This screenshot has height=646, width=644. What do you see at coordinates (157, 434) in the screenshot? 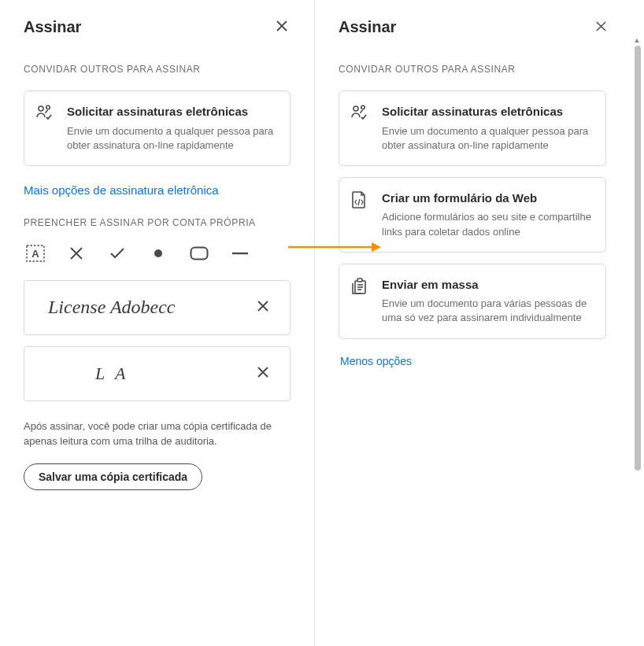
I see `certified-copy-note: Após assinar, você pode criar uma cópia …` at bounding box center [157, 434].